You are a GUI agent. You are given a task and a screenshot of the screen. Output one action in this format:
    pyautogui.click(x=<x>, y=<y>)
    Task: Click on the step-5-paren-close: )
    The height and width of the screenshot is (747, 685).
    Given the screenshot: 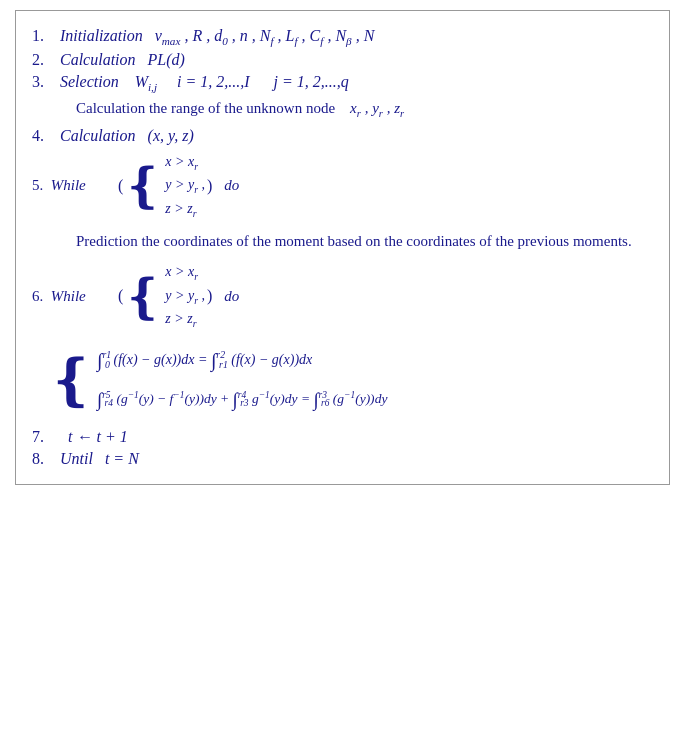 What is the action you would take?
    pyautogui.click(x=210, y=186)
    